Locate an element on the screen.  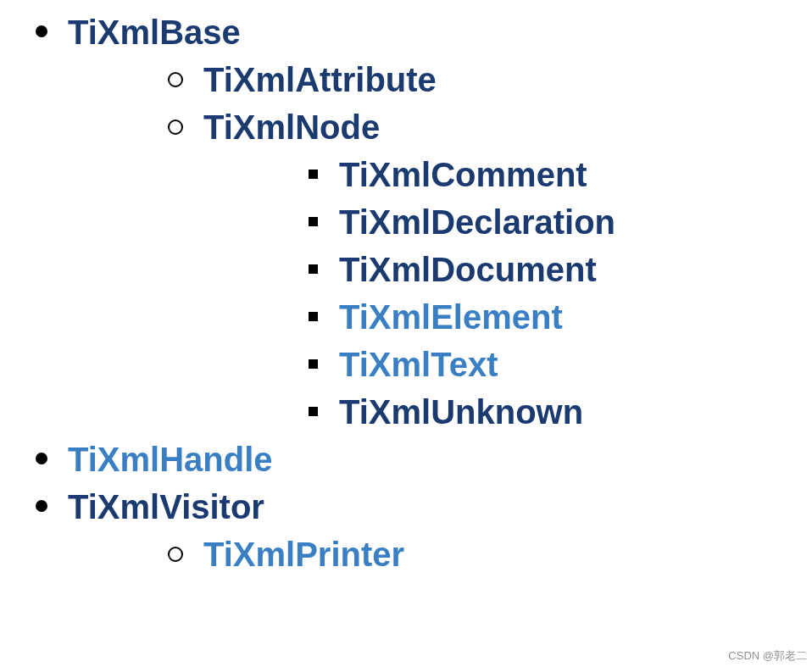
class-name: TiXmlVisitor is located at coordinates (166, 507).